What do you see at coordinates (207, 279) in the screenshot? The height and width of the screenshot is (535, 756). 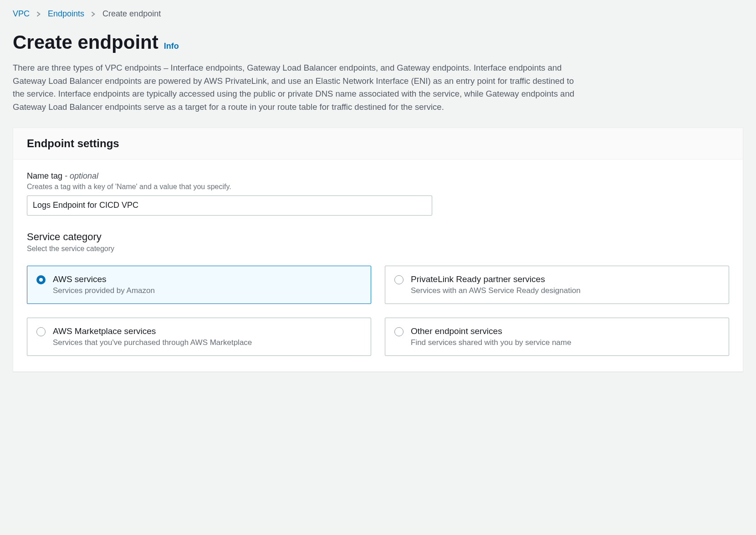 I see `radio-title: AWS services` at bounding box center [207, 279].